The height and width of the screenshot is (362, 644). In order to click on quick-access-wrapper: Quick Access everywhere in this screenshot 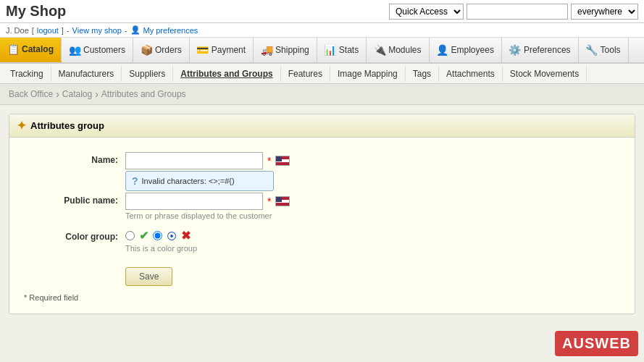, I will do `click(514, 12)`.